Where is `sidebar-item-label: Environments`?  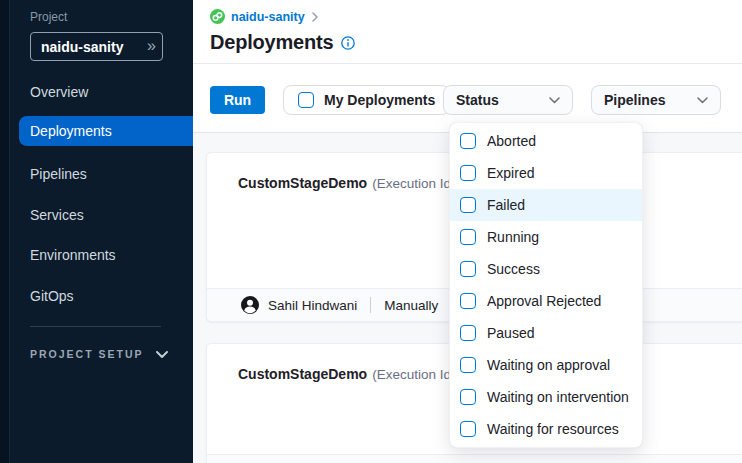
sidebar-item-label: Environments is located at coordinates (73, 255).